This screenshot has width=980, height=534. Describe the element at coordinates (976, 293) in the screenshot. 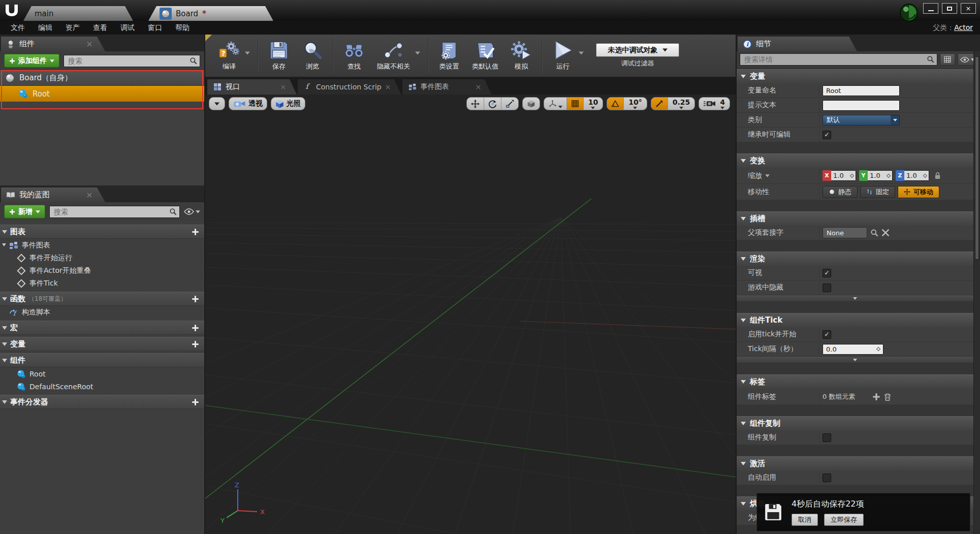

I see `details-scrollbar` at that location.